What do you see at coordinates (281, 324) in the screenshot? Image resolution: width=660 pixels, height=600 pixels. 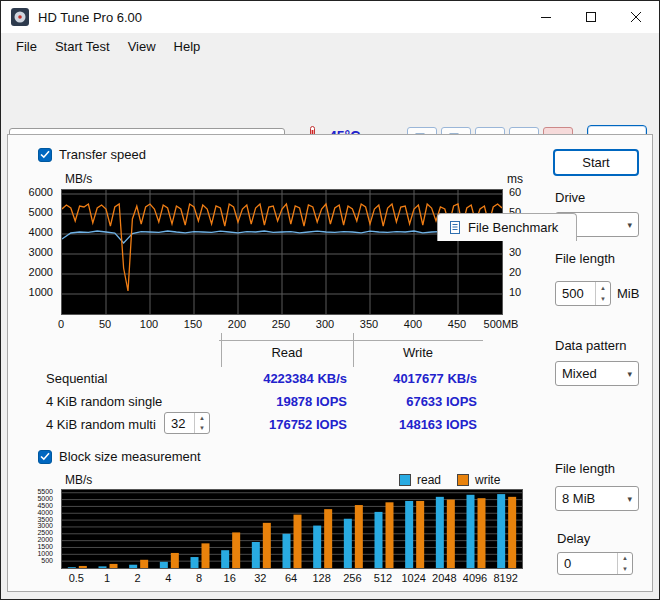 I see `x-axis-tick-label: 250` at bounding box center [281, 324].